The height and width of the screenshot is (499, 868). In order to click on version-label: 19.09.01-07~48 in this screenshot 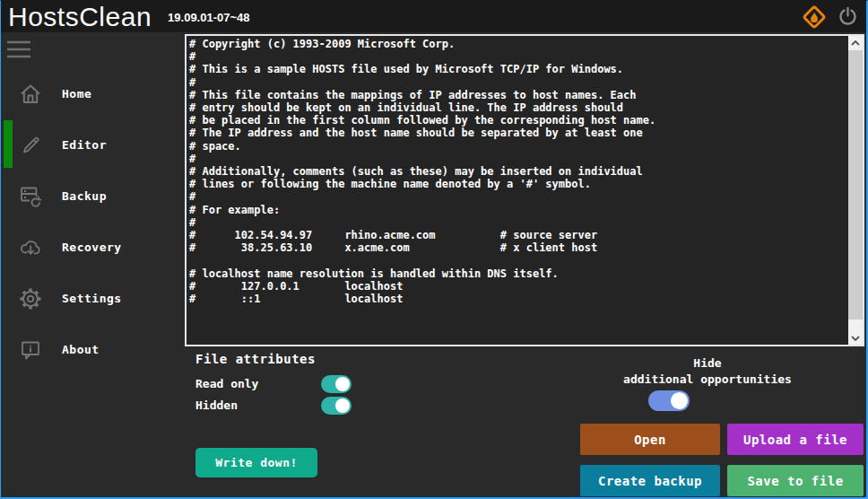, I will do `click(208, 18)`.